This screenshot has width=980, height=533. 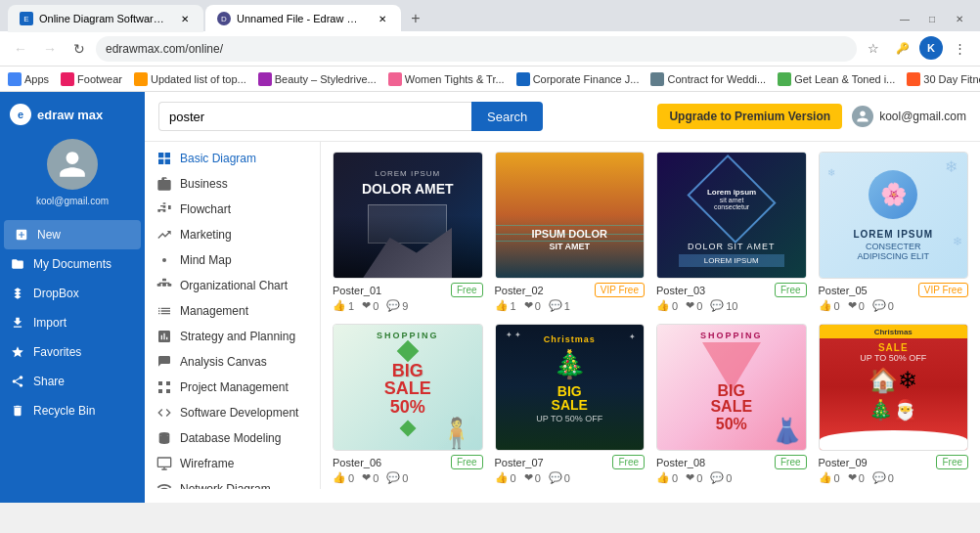 I want to click on stat-hearts-02: ❤ 0, so click(x=532, y=305).